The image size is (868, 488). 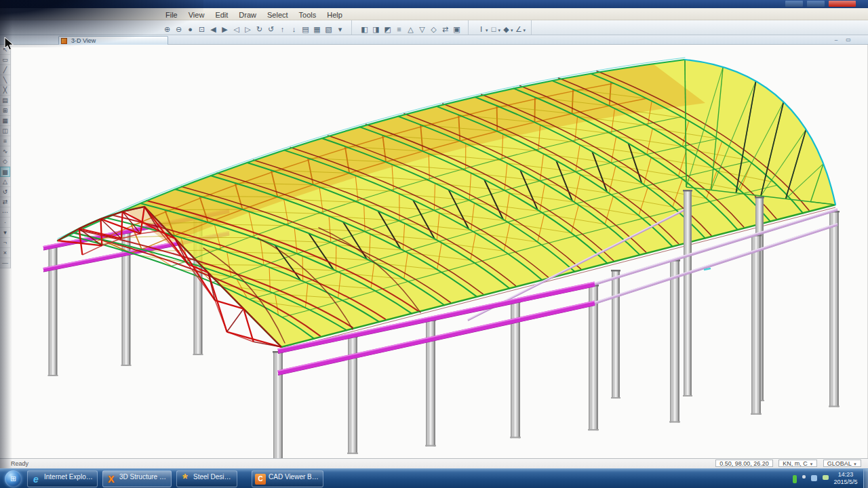 I want to click on area-display-icon: □, so click(x=494, y=29).